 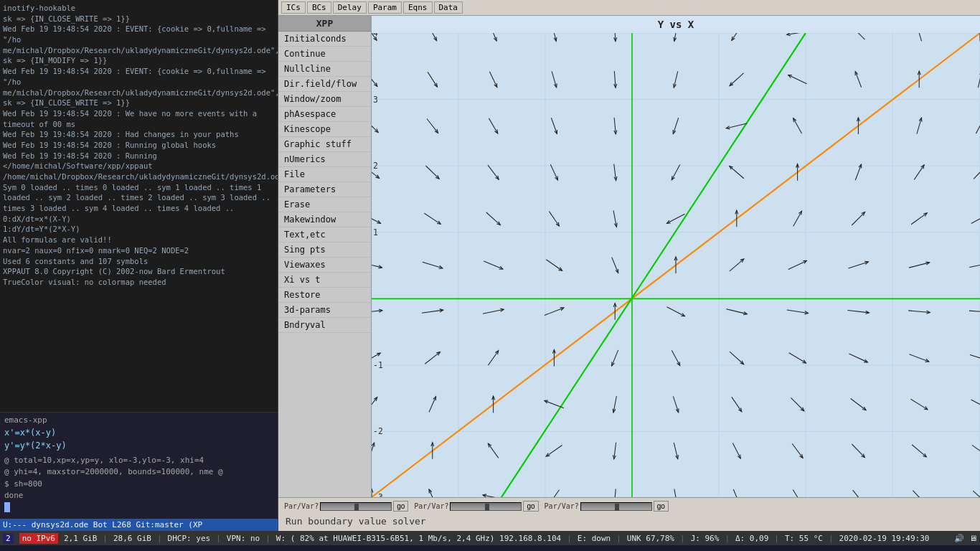 What do you see at coordinates (449, 7) in the screenshot?
I see `toolbar-btn-data: Data` at bounding box center [449, 7].